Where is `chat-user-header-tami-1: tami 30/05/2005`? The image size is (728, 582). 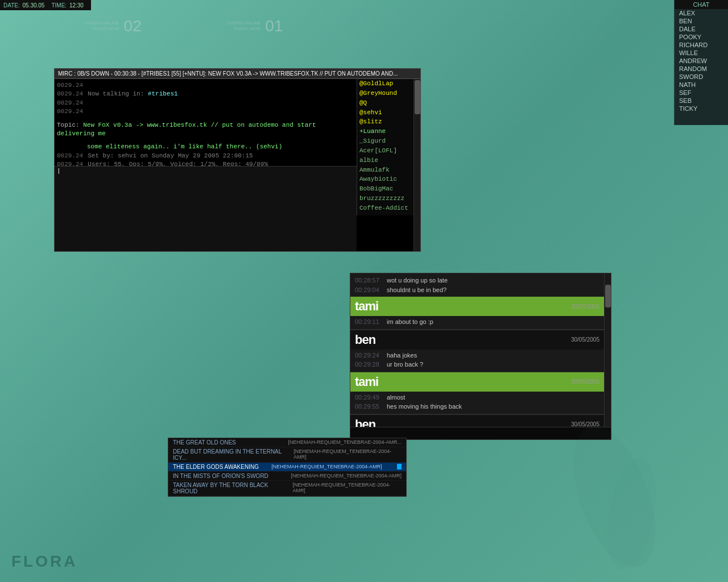
chat-user-header-tami-1: tami 30/05/2005 is located at coordinates (477, 306).